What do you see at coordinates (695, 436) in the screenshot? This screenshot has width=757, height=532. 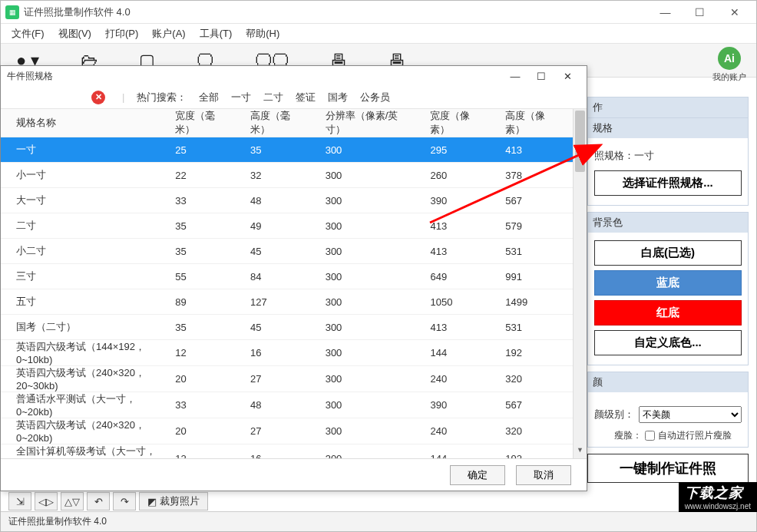 I see `thin-cb-label: 自动进行照片瘦脸` at bounding box center [695, 436].